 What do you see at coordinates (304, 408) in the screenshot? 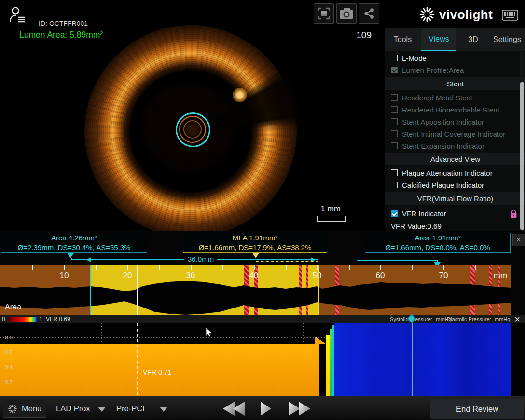
I see `fast-forward-icon` at bounding box center [304, 408].